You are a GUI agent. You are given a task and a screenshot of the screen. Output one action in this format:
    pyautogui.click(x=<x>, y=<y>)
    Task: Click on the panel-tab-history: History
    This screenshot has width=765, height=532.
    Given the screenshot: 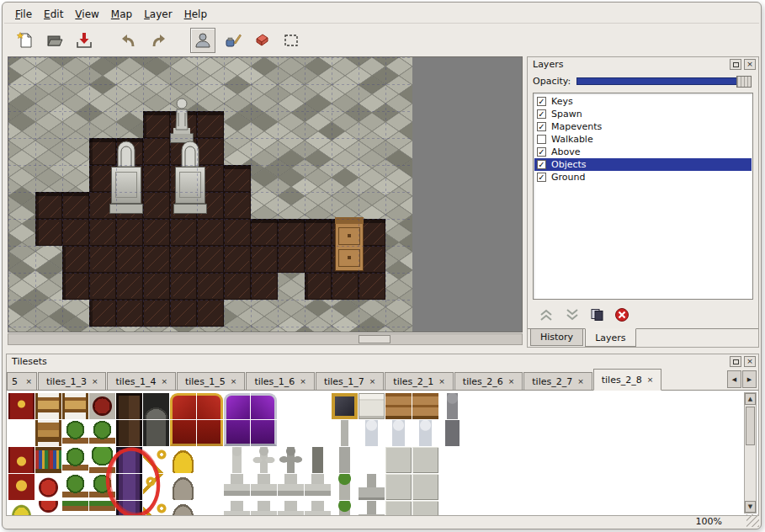 What is the action you would take?
    pyautogui.click(x=557, y=338)
    